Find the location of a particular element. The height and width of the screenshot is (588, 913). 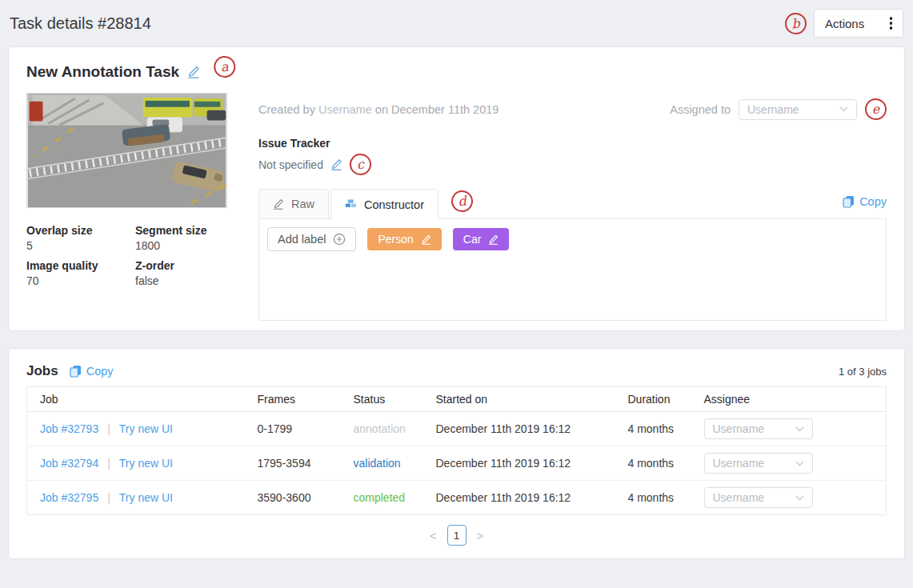

label-chip-person: Person is located at coordinates (404, 239).